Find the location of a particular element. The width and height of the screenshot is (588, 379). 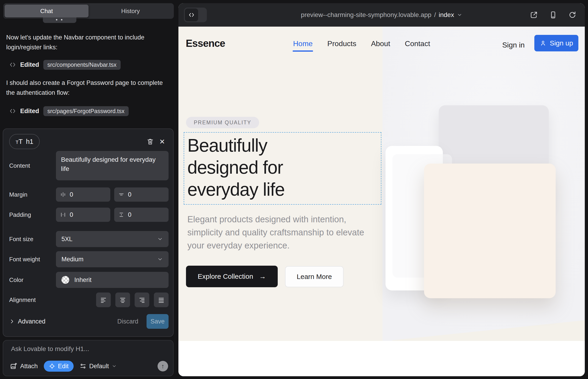

signup-label: Sign up is located at coordinates (561, 43).